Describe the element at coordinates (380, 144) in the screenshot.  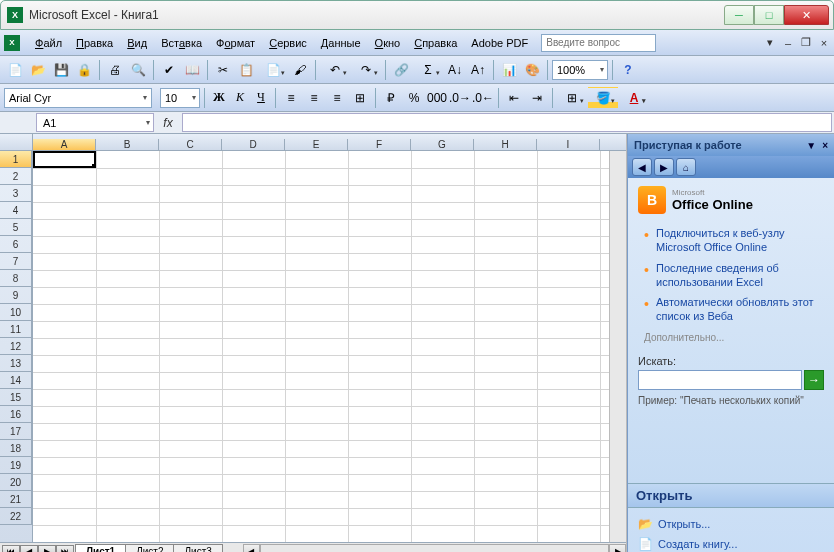
I see `col-header-F: F` at that location.